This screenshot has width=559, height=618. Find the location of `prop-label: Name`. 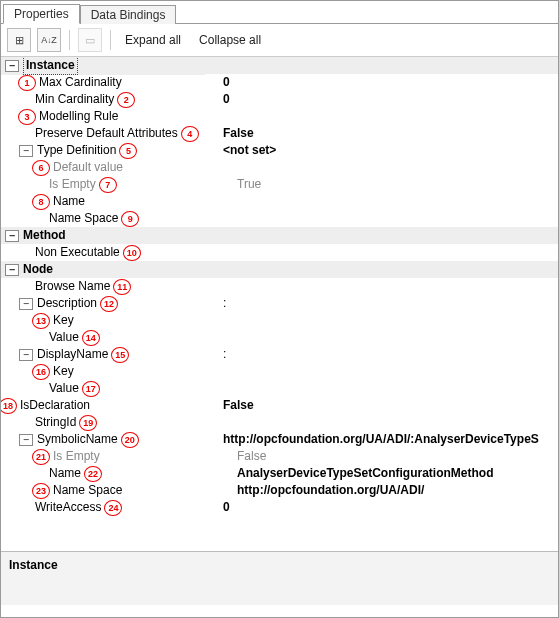

prop-label: Name is located at coordinates (69, 202).